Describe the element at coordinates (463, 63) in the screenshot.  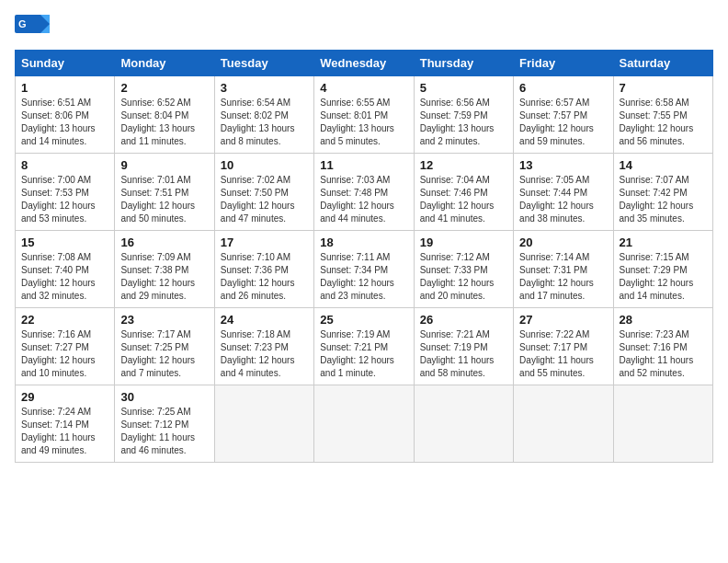
I see `weekday-header-thursday: Thursday` at that location.